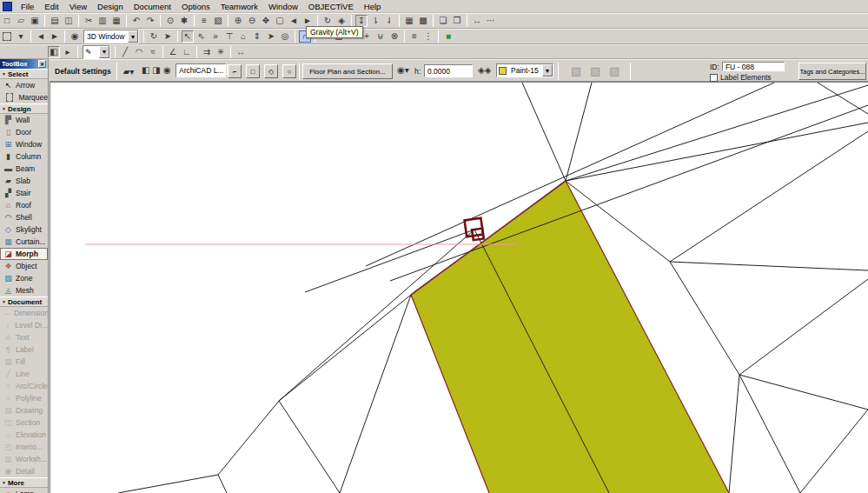 Image resolution: width=868 pixels, height=493 pixels. What do you see at coordinates (308, 21) in the screenshot?
I see `next-view-icon: ►` at bounding box center [308, 21].